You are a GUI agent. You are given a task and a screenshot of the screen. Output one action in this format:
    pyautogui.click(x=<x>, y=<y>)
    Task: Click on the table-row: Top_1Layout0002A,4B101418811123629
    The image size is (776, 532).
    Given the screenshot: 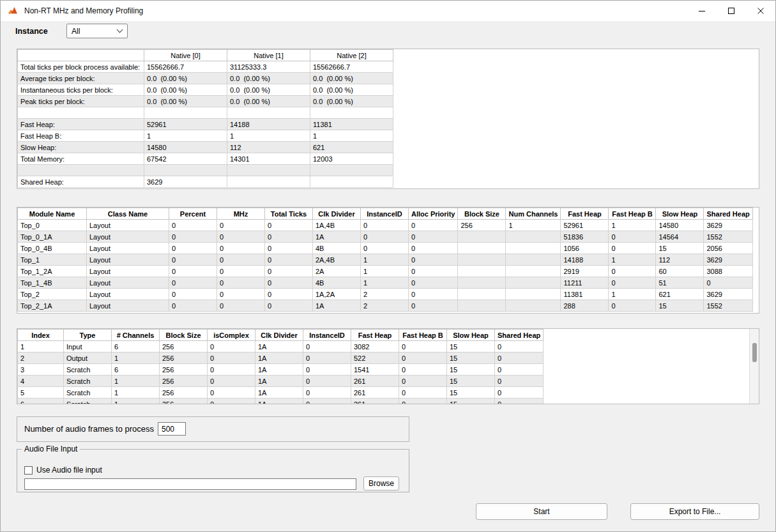 What is the action you would take?
    pyautogui.click(x=386, y=260)
    